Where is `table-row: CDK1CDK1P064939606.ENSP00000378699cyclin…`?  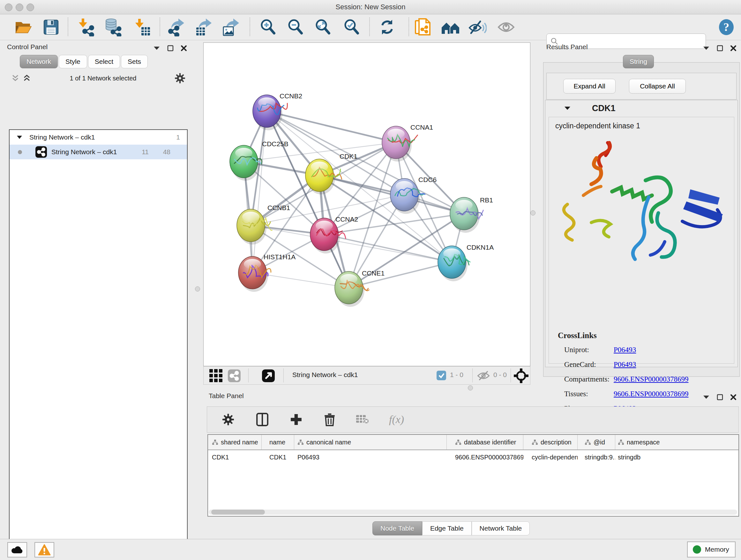 table-row: CDK1CDK1P064939606.ENSP00000378699cyclin… is located at coordinates (473, 457).